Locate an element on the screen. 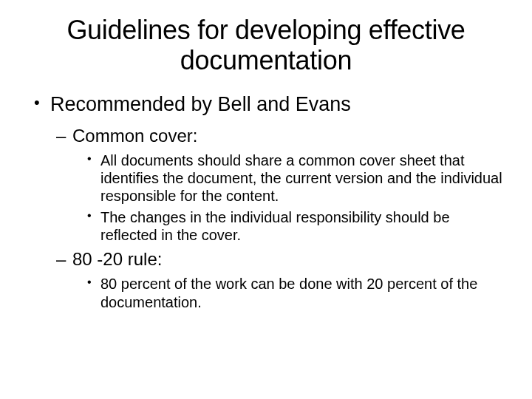  bullet-level1-item: Recommended by Bell and Evans is located at coordinates (266, 105).